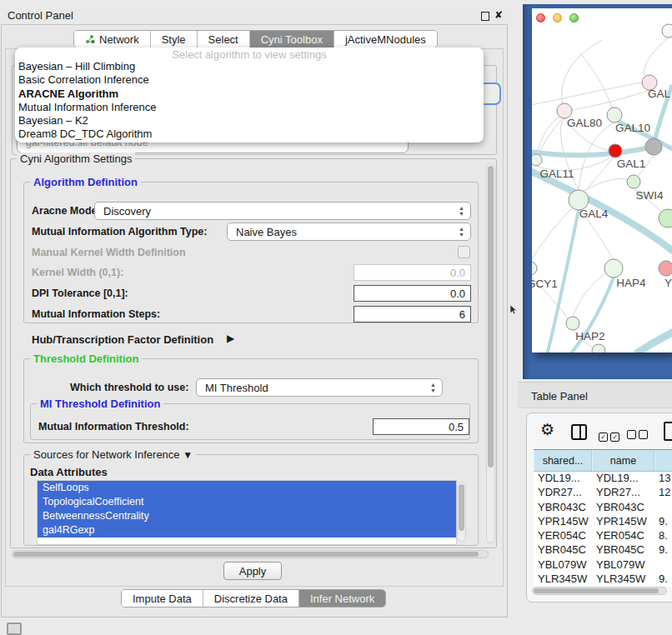  Describe the element at coordinates (421, 427) in the screenshot. I see `mi-threshold-field: 0.5` at that location.